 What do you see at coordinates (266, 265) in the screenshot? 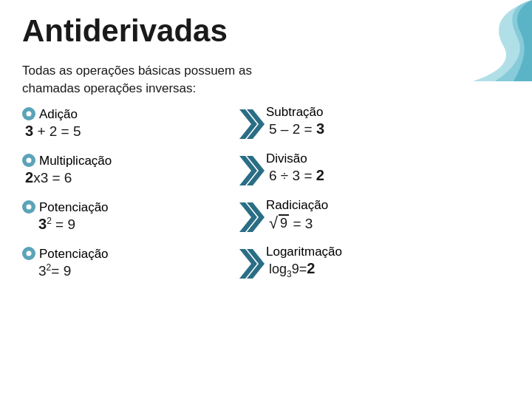
I see `section-potenciacao2: Potenciação 32= 9 Logaritmação log39=2` at bounding box center [266, 265].